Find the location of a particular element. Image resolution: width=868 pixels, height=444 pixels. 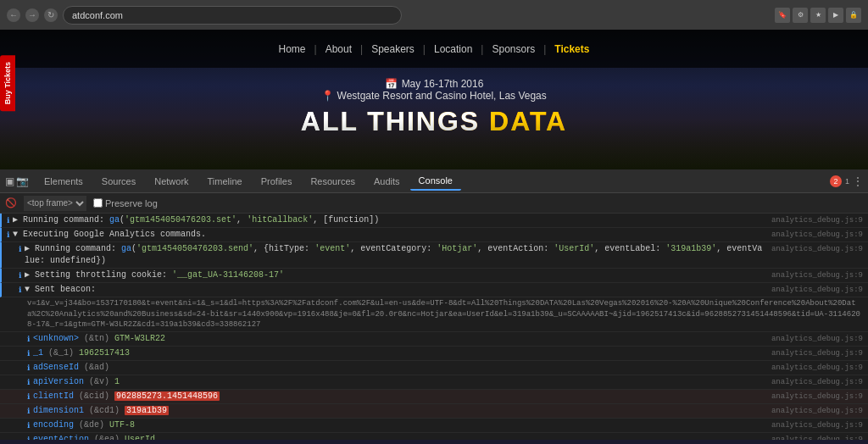

refresh-button: ↻ is located at coordinates (51, 15).